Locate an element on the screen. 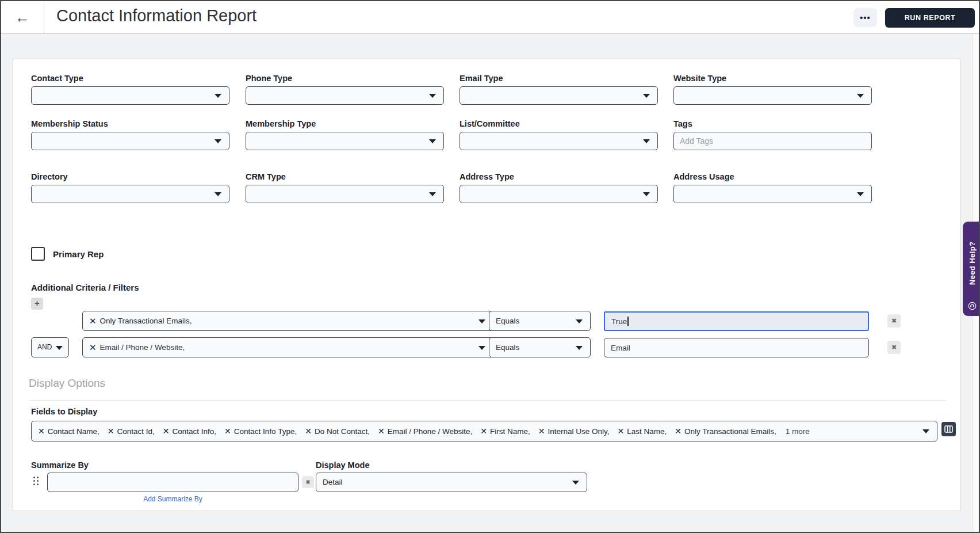  directory-select is located at coordinates (130, 194).